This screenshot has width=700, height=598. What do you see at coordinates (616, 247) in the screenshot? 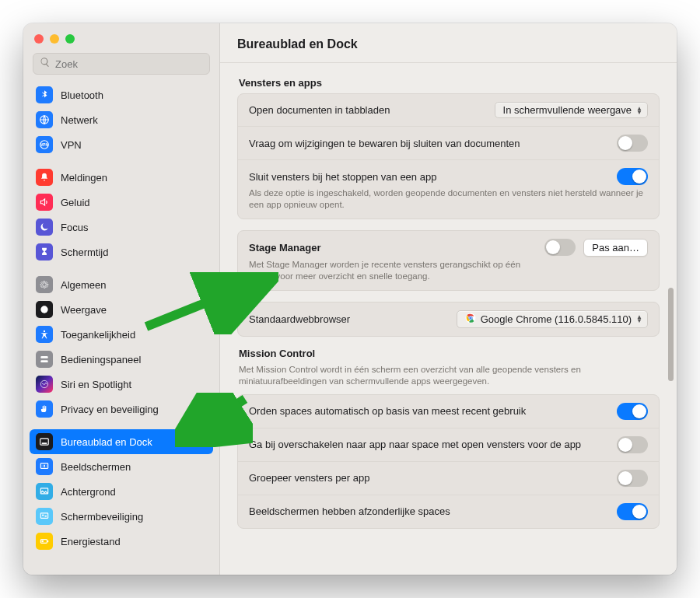
I see `stage-manager-customize-button: Pas aan…` at bounding box center [616, 247].